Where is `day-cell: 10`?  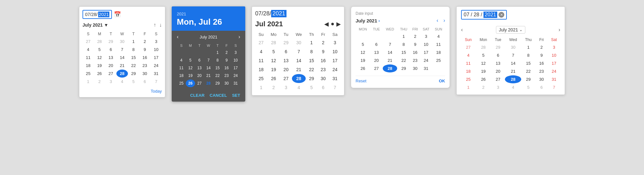
day-cell: 10 is located at coordinates (236, 60).